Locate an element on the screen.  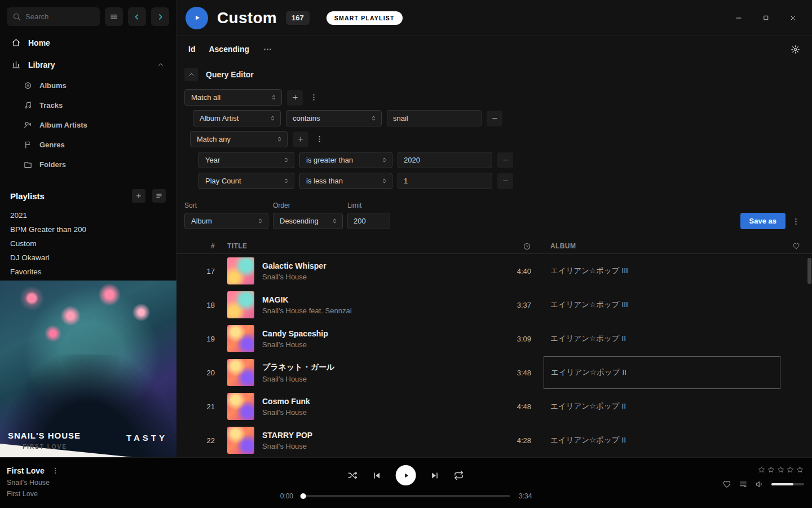
column-header-title: TITLE is located at coordinates (351, 246).